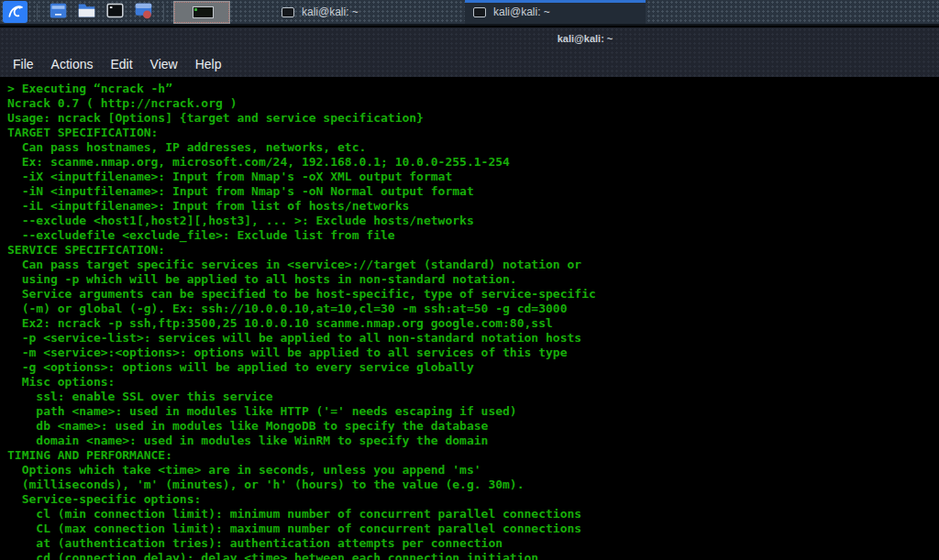 This screenshot has width=939, height=560. What do you see at coordinates (473, 470) in the screenshot?
I see `terminal-line: Options which take <time> are in seconds…` at bounding box center [473, 470].